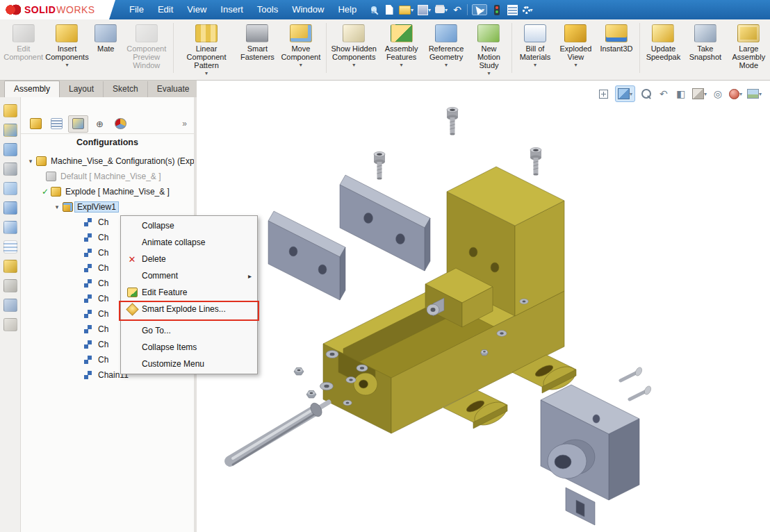  I want to click on ribbon-button-mate: Mate, so click(106, 49).